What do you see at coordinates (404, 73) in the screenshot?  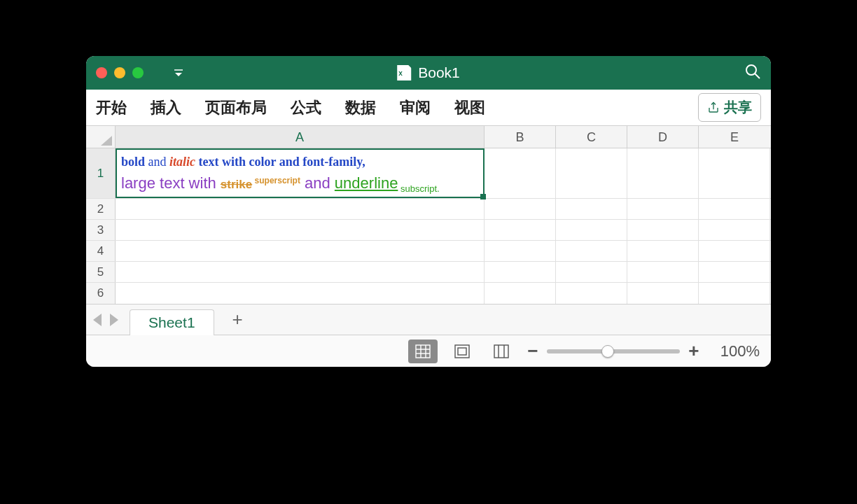 I see `excel-file-icon: x` at bounding box center [404, 73].